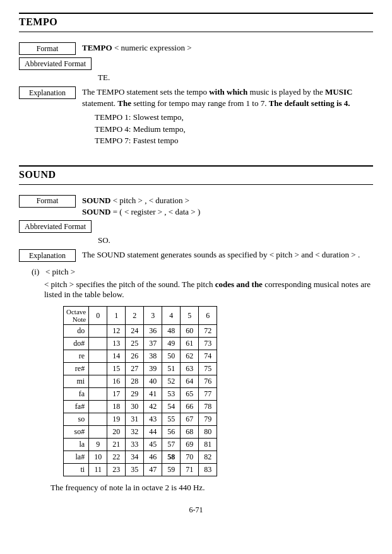  What do you see at coordinates (196, 166) in the screenshot?
I see `sound-divider-top` at bounding box center [196, 166].